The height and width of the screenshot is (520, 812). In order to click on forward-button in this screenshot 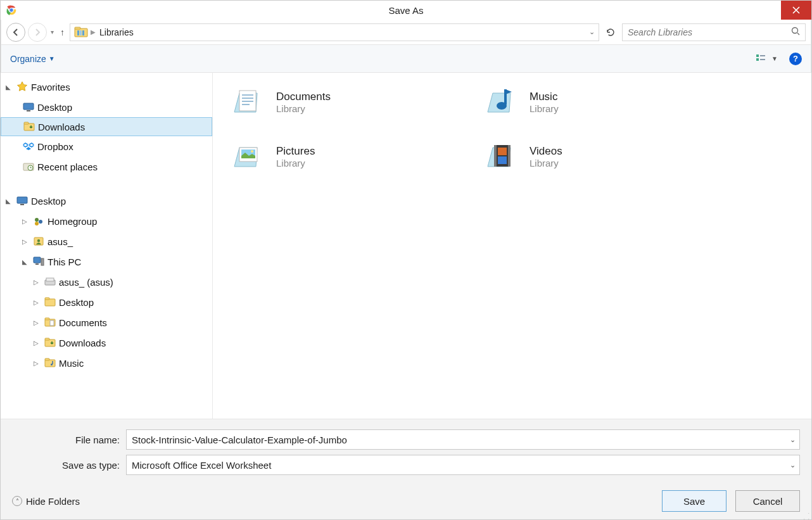, I will do `click(37, 32)`.